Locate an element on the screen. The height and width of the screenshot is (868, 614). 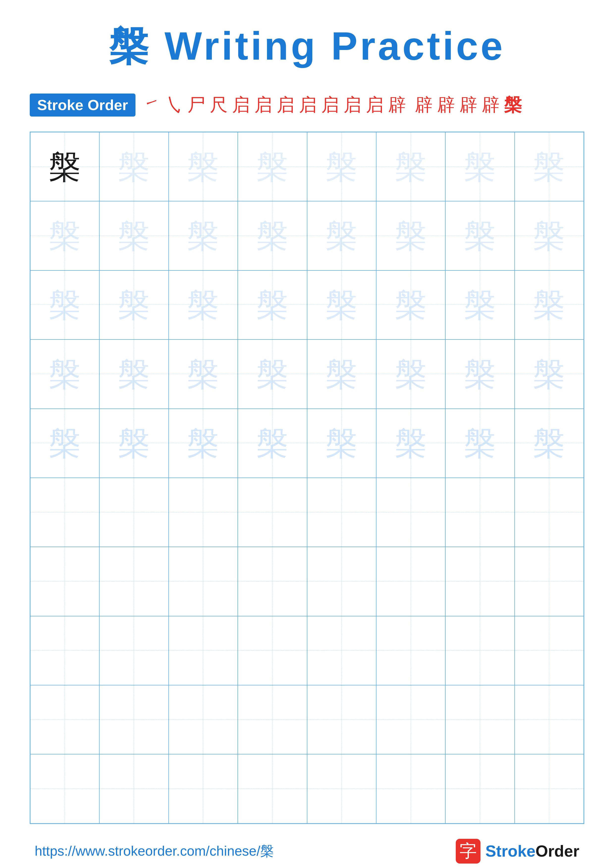
logo-text: StrokeOrder is located at coordinates (532, 851).